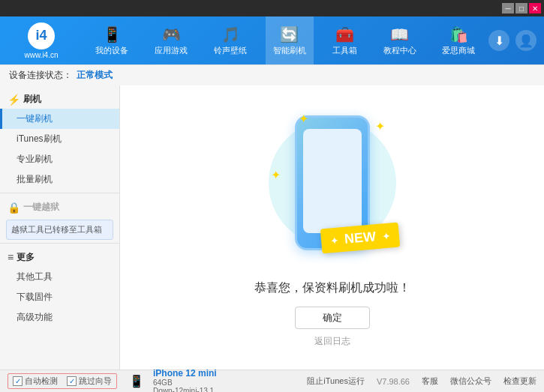 The height and width of the screenshot is (392, 544). What do you see at coordinates (173, 381) in the screenshot?
I see `device-area: 📱 iPhone 12 mini 64GB Down-12mini-13,1` at bounding box center [173, 381].